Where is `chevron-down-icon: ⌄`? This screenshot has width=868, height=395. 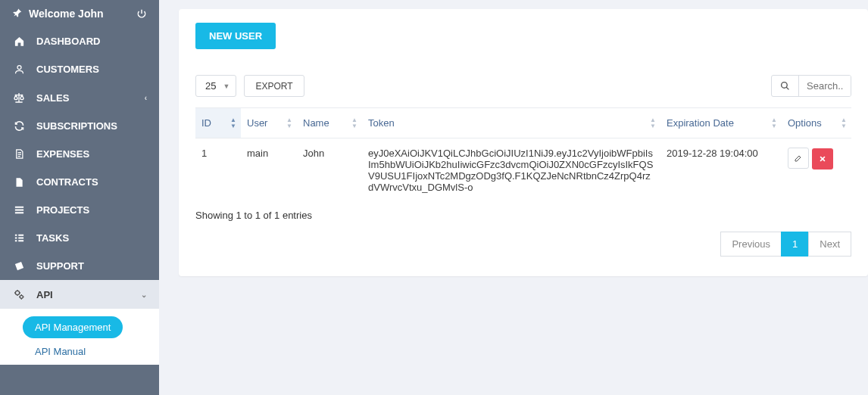
chevron-down-icon: ⌄ is located at coordinates (144, 295).